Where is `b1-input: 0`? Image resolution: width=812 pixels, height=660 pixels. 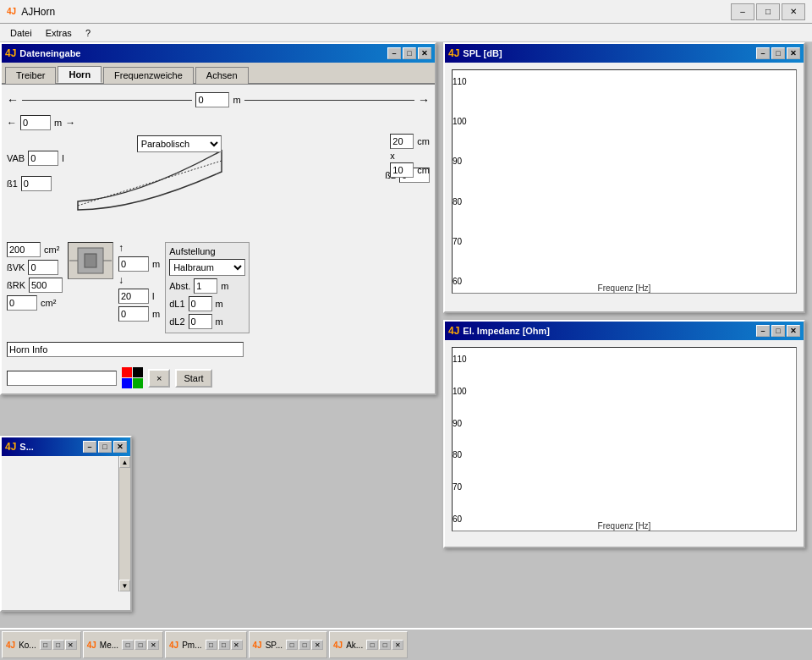
b1-input: 0 is located at coordinates (36, 184).